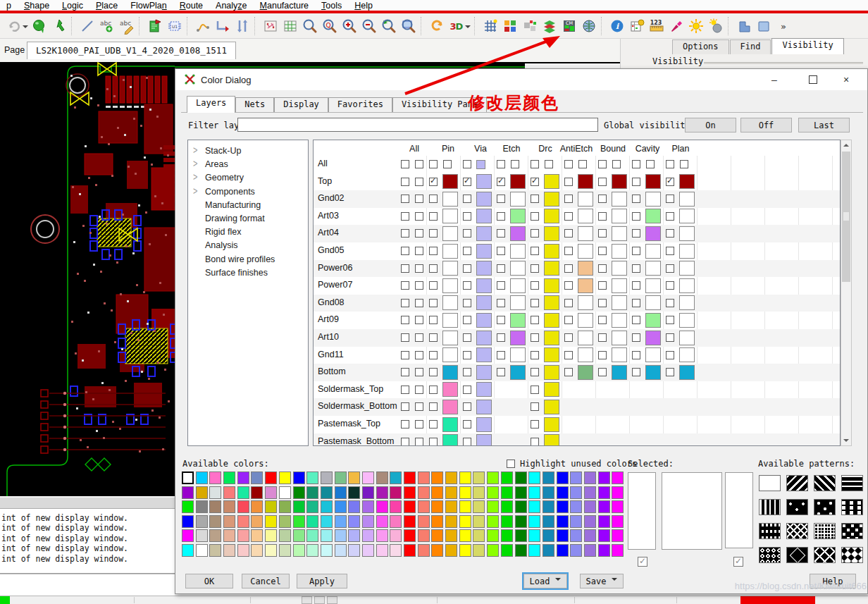  Describe the element at coordinates (824, 507) in the screenshot. I see `pattern-swatch-plus` at that location.